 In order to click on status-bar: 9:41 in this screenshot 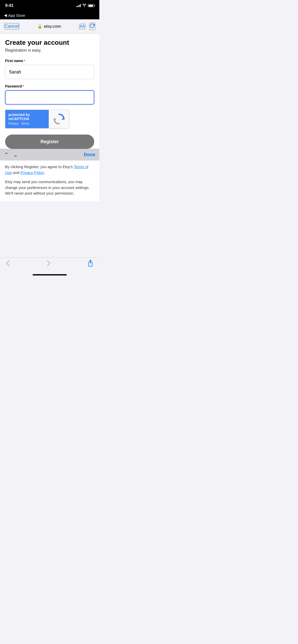, I will do `click(50, 6)`.